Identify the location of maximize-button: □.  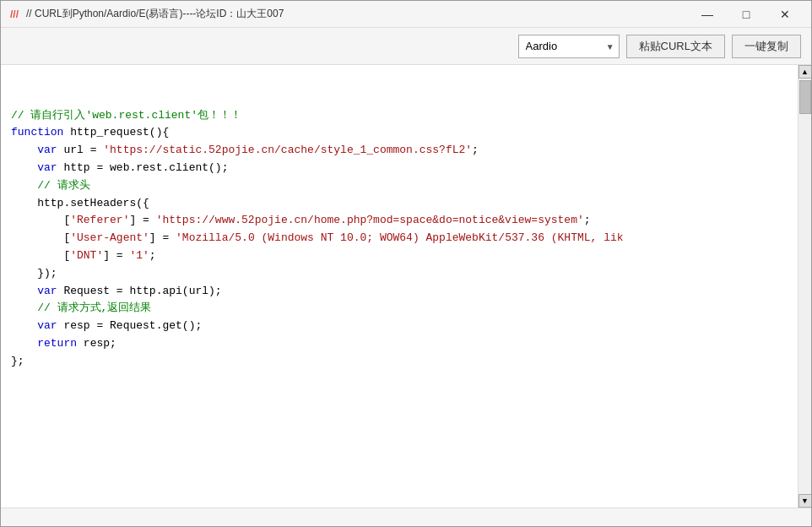
(746, 14).